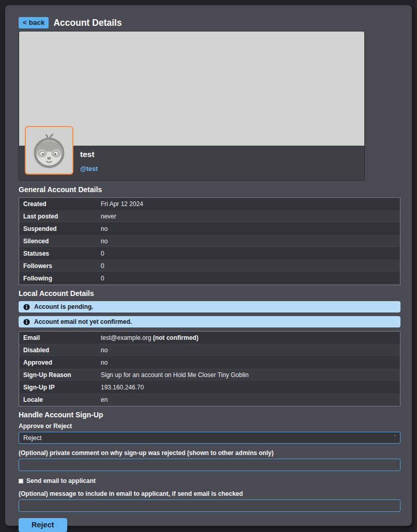 The image size is (417, 532). What do you see at coordinates (34, 23) in the screenshot?
I see `back-button: < back` at bounding box center [34, 23].